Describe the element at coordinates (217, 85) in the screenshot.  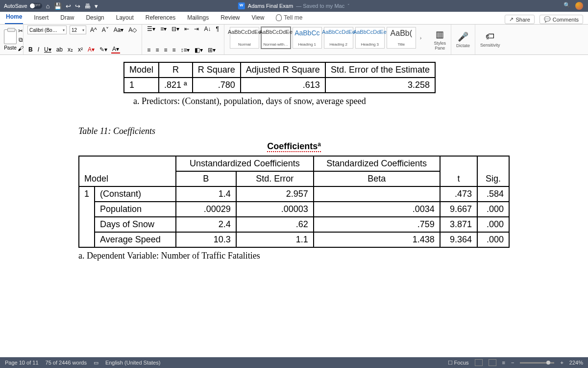
I see `table-cell: .780` at that location.